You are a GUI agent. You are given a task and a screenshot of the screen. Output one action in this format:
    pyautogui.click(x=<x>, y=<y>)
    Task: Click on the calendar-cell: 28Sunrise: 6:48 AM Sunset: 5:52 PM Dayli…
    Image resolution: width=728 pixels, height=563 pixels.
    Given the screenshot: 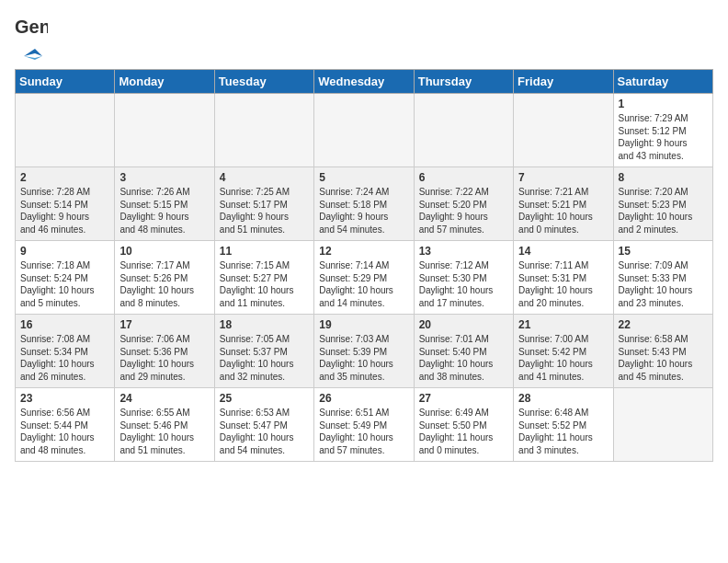 What is the action you would take?
    pyautogui.click(x=563, y=425)
    